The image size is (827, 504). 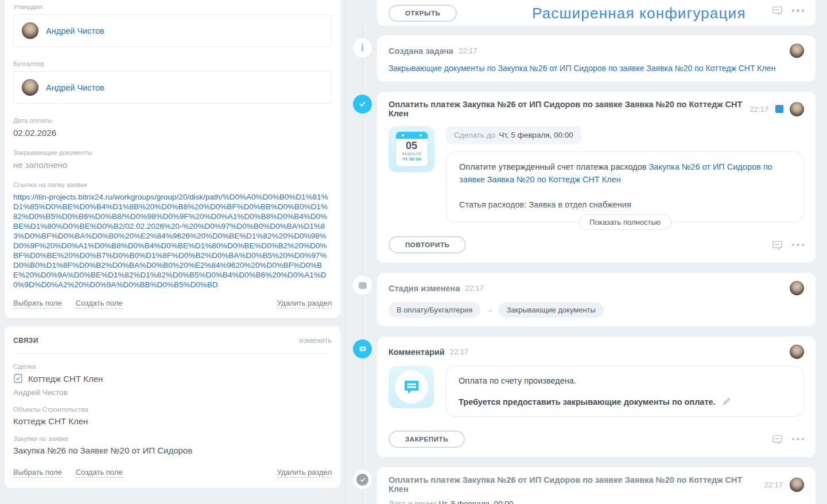 I want to click on closing-docs-value: не заполнено, so click(x=172, y=165).